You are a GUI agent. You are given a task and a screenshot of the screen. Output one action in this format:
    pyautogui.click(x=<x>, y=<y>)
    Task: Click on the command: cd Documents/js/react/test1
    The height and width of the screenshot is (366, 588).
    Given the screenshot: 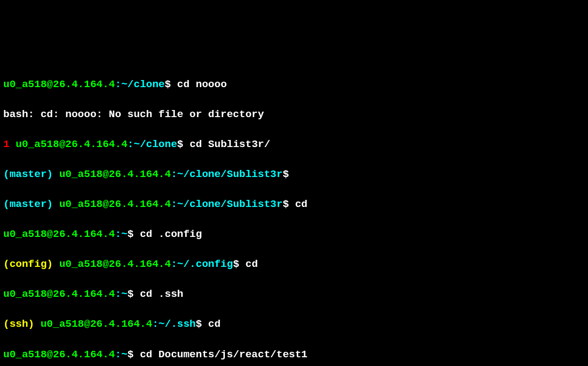 What is the action you would take?
    pyautogui.click(x=224, y=355)
    